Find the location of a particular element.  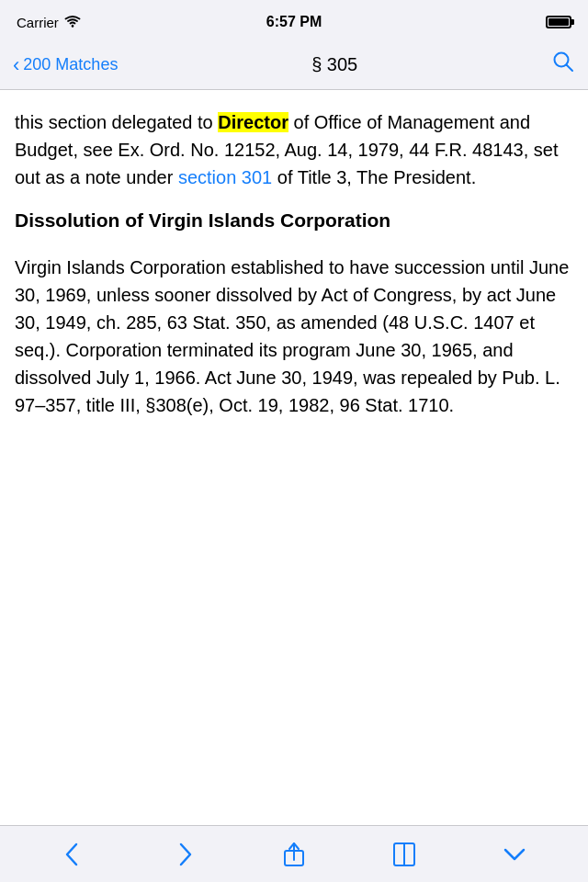

navigation-bar: ‹ 200 Matches § 305 is located at coordinates (294, 65).